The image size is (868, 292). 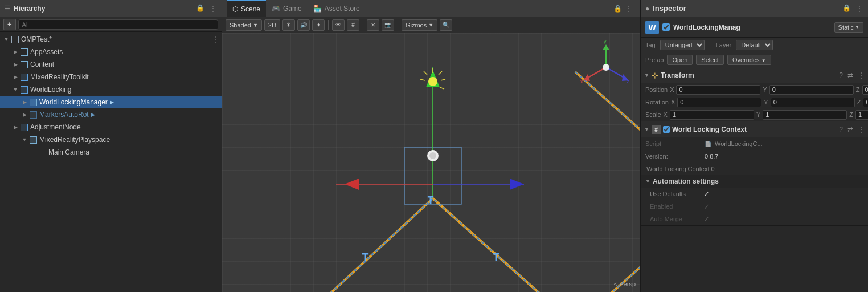 What do you see at coordinates (754, 206) in the screenshot?
I see `enabled-row: Enabled ✓` at bounding box center [754, 206].